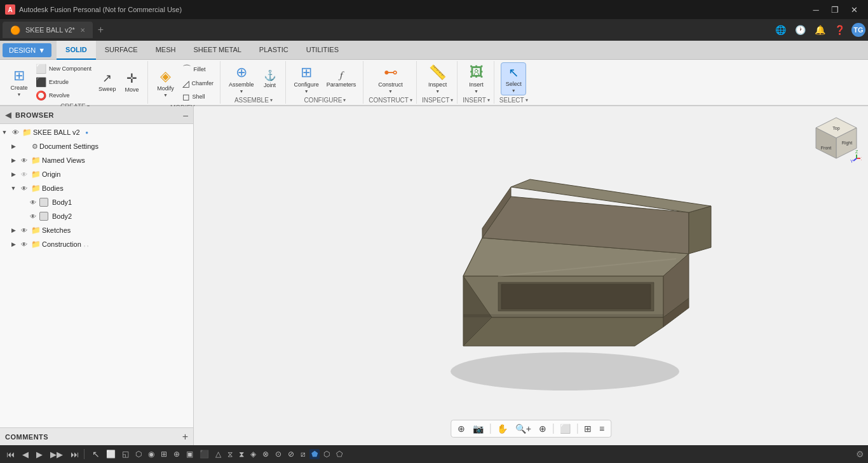  Describe the element at coordinates (254, 100) in the screenshot. I see `assemble-group-label: ASSEMBLE ▾` at that location.